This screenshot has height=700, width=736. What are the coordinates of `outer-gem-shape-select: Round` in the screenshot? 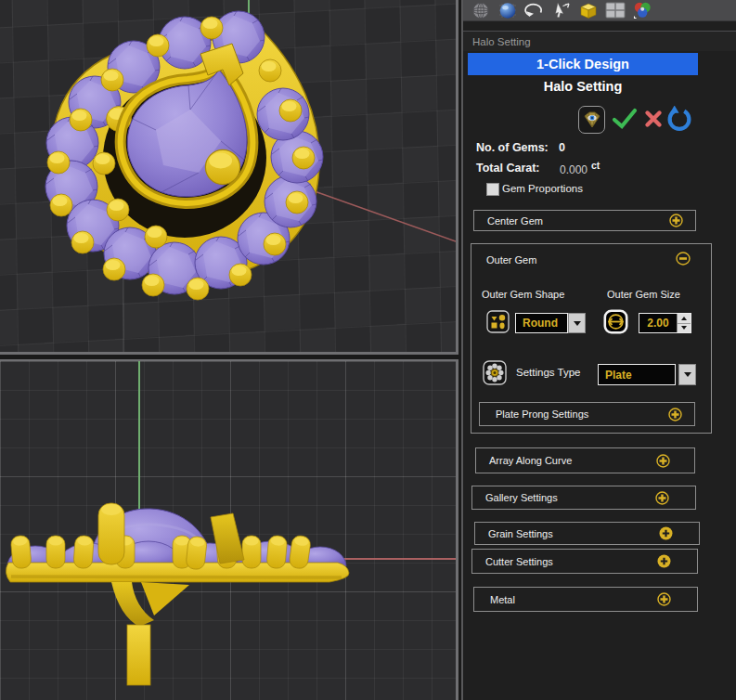 It's located at (542, 323).